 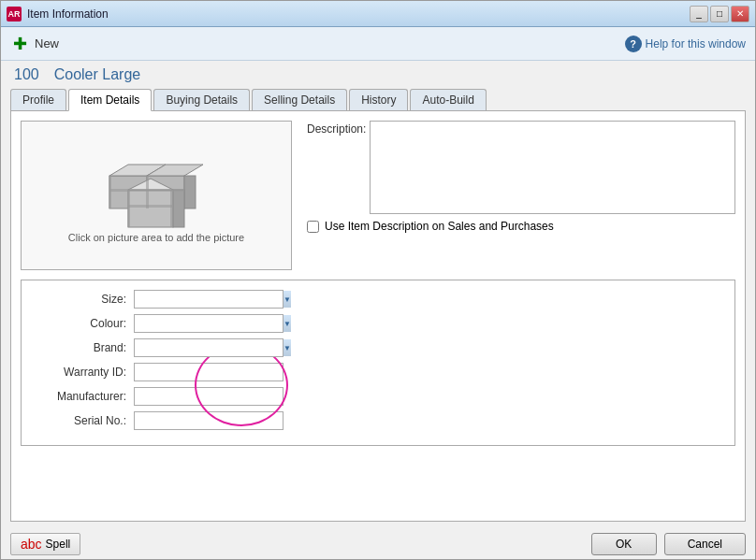 What do you see at coordinates (202, 99) in the screenshot?
I see `tab-buying-details: Buying Details` at bounding box center [202, 99].